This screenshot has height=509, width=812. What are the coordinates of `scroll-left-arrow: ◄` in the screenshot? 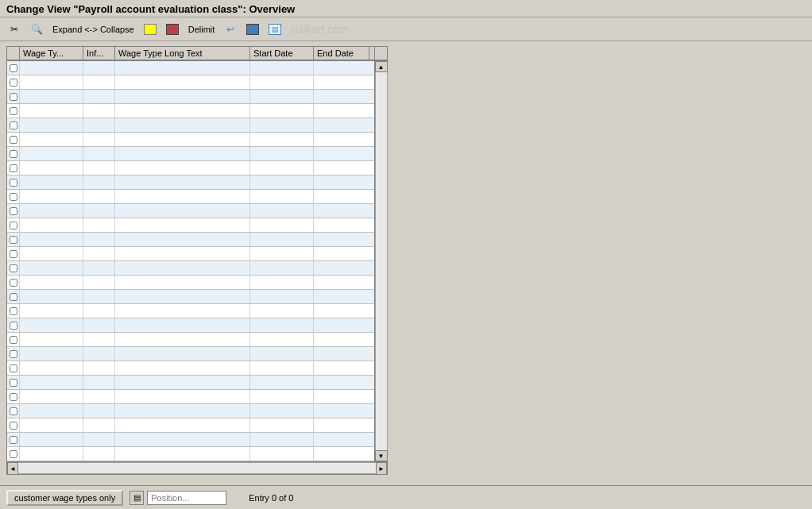 It's located at (13, 469).